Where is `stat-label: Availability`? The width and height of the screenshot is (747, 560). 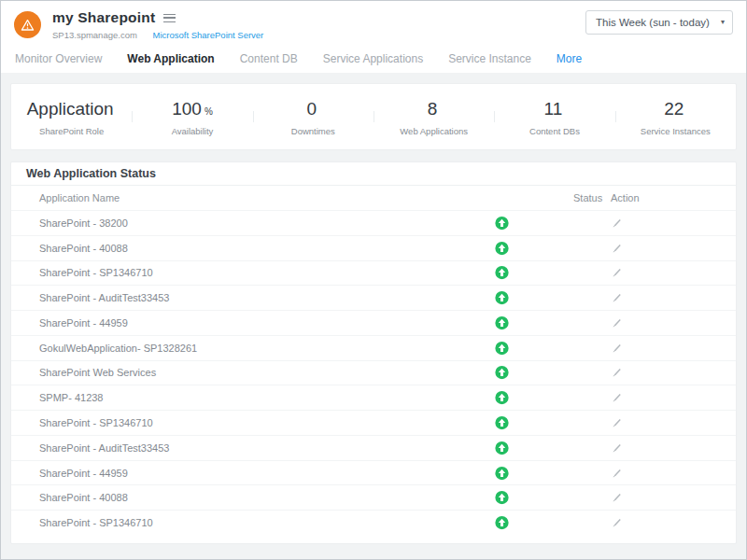 stat-label: Availability is located at coordinates (192, 131).